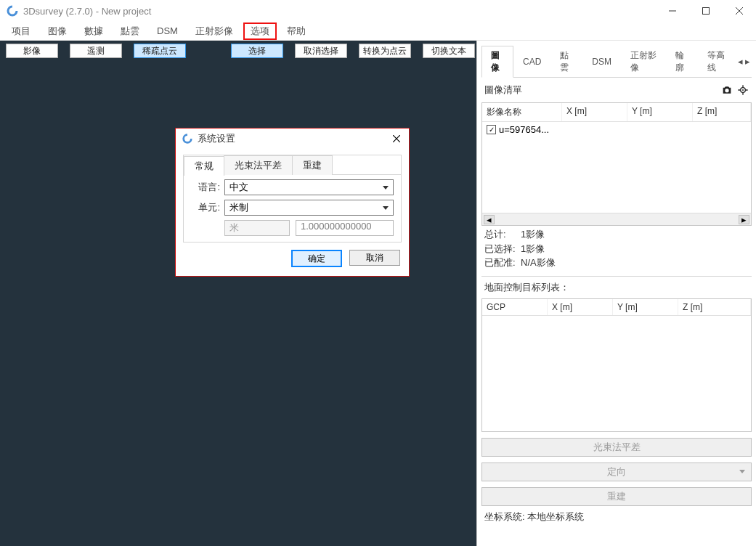  Describe the element at coordinates (130, 31) in the screenshot. I see `menu-pointcloud: 點雲` at that location.